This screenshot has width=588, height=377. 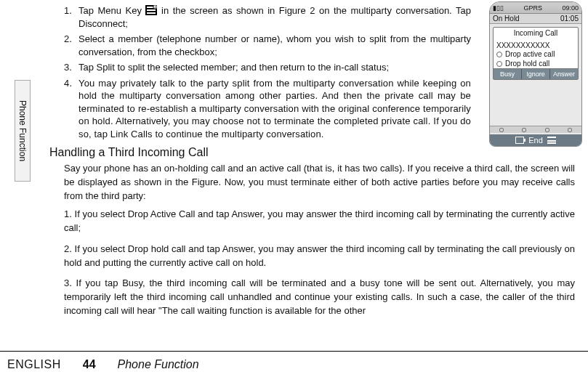 I want to click on list-item: 2. If you select Drop hold call and tap …, so click(x=320, y=256).